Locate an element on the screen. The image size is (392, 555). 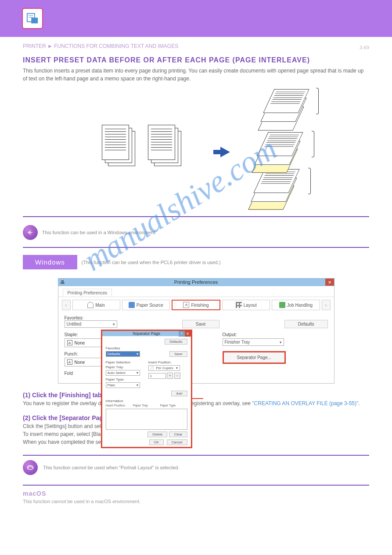
clear-button: Clear is located at coordinates (178, 434).